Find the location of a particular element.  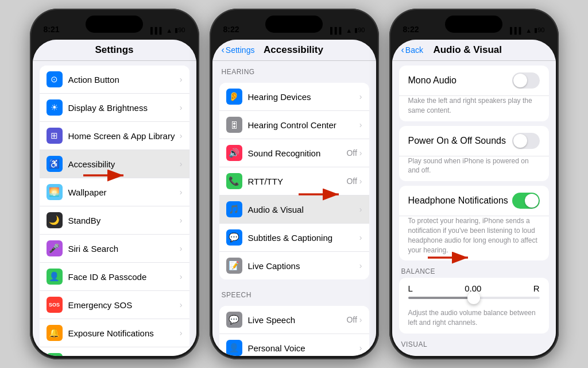

item-mono-audio: Mono Audio is located at coordinates (474, 80).